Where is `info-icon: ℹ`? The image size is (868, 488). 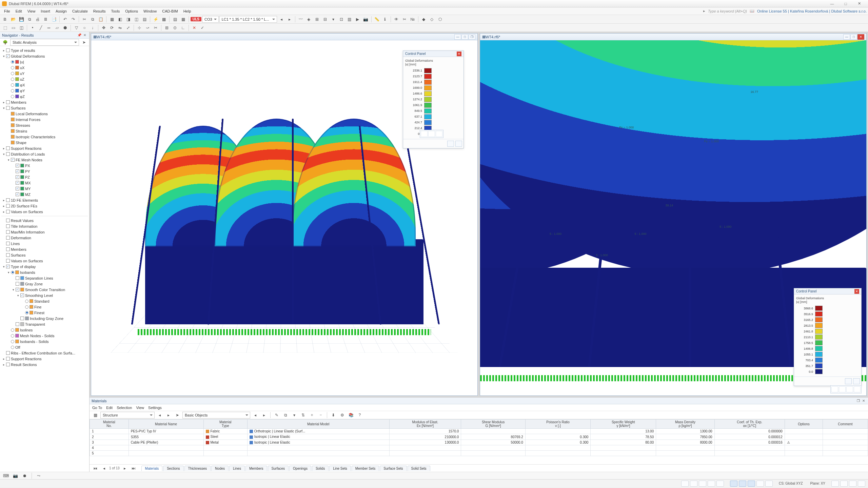 info-icon: ℹ is located at coordinates (385, 19).